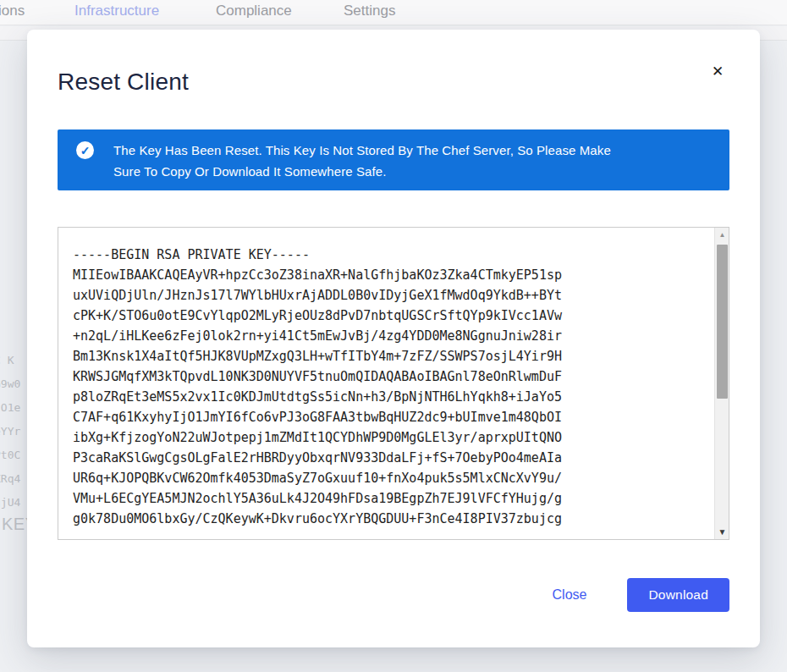 The height and width of the screenshot is (672, 787). I want to click on scroll-up-icon: ▲, so click(723, 235).